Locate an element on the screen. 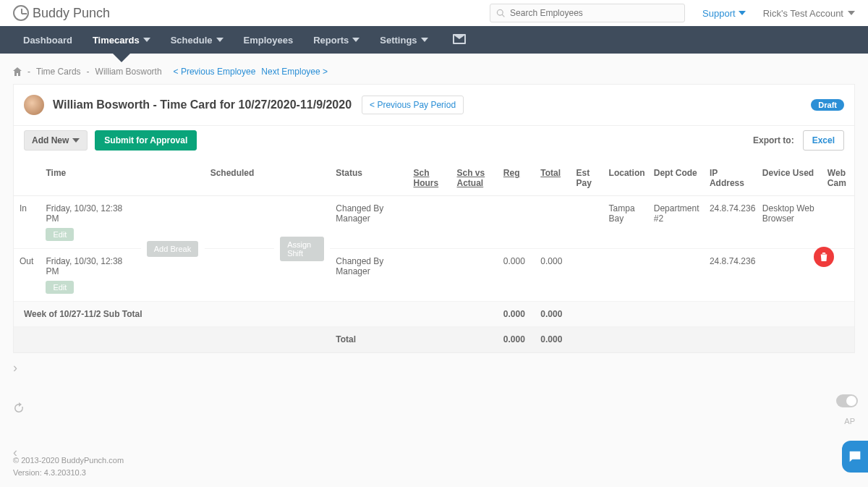 Image resolution: width=868 pixels, height=487 pixels. cell-scheduled is located at coordinates (239, 275).